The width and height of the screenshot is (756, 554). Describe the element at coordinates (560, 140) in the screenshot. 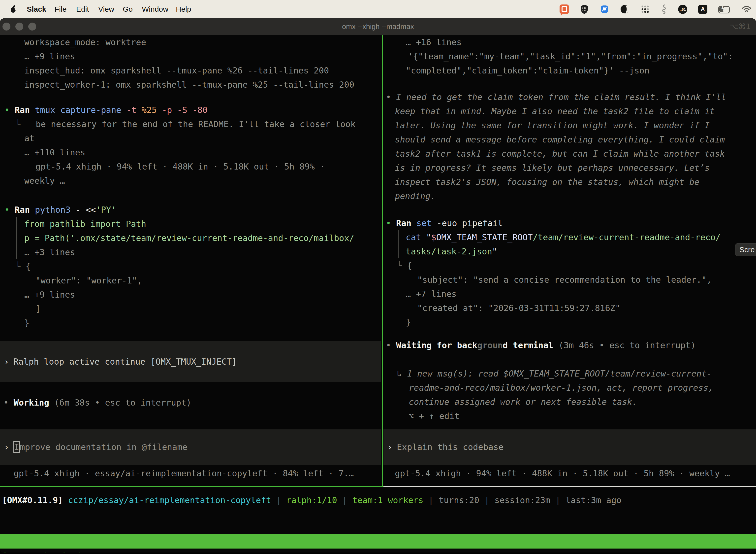

I see `terminal-line: should send a message before completing …` at that location.